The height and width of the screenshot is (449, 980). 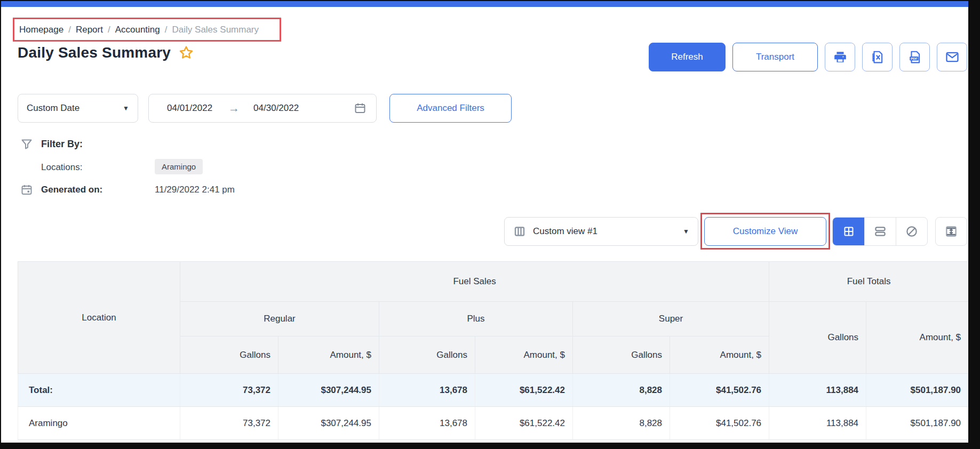 I want to click on col-header-super-amount: Amount, $, so click(x=720, y=355).